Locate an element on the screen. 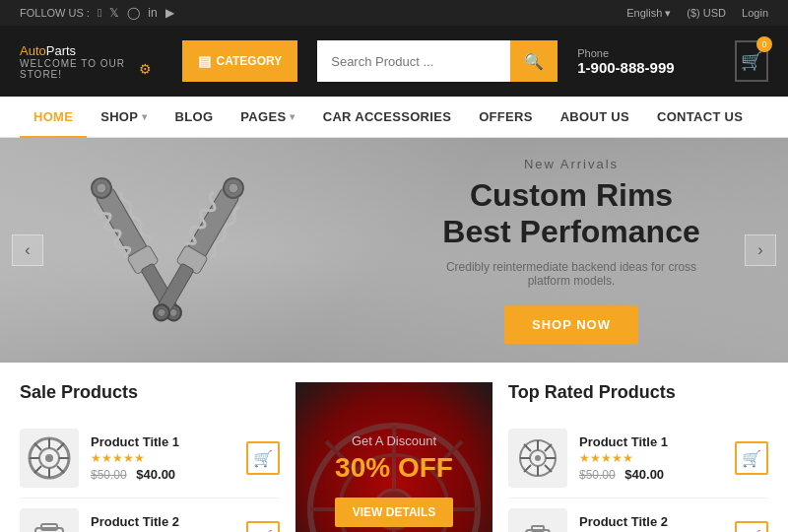 The height and width of the screenshot is (532, 788). sale-product-2-thumb is located at coordinates (49, 520).